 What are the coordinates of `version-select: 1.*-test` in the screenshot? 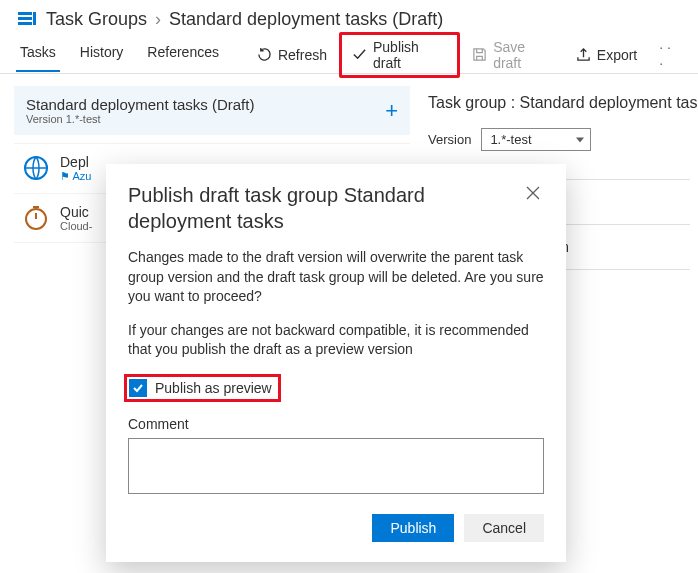 It's located at (536, 140).